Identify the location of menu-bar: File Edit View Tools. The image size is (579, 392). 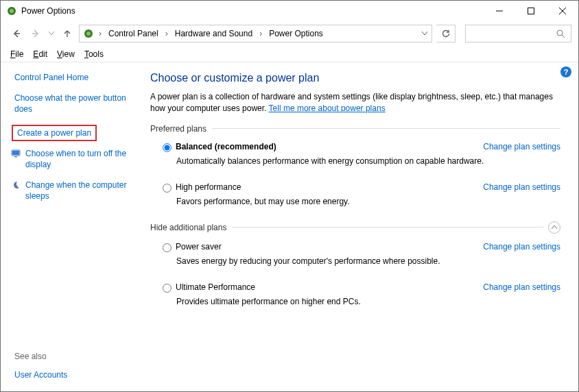
(290, 54).